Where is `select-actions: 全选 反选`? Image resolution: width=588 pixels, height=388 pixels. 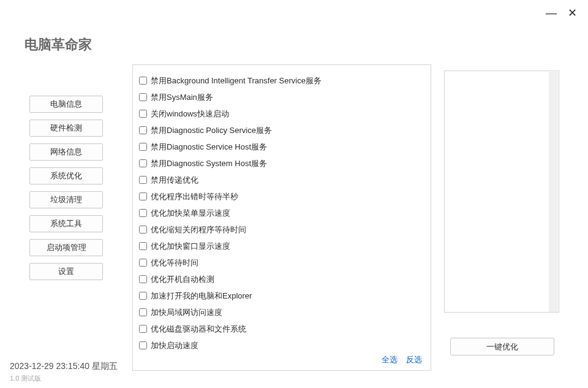 select-actions: 全选 反选 is located at coordinates (282, 359).